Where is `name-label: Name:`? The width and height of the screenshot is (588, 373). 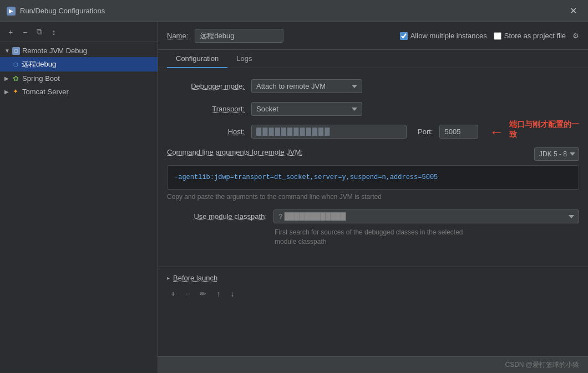 name-label: Name: is located at coordinates (178, 35).